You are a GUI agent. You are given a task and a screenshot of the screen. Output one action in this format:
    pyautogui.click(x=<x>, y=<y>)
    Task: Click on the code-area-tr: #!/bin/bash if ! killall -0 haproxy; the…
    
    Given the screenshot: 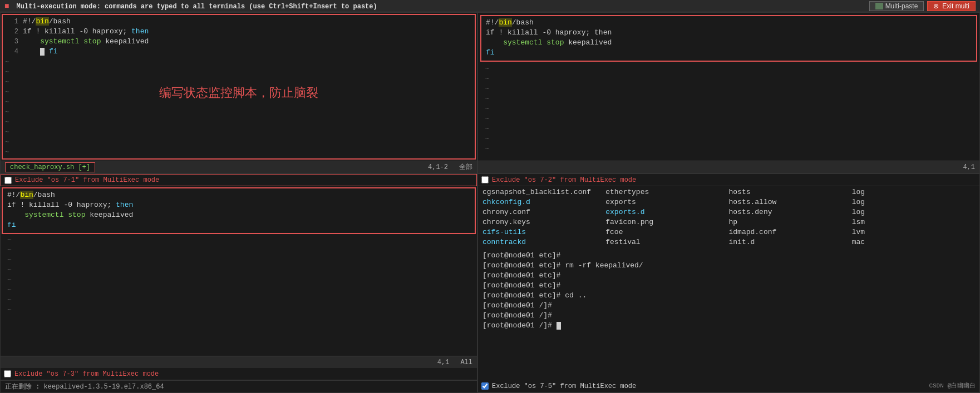 What is the action you would take?
    pyautogui.click(x=729, y=38)
    